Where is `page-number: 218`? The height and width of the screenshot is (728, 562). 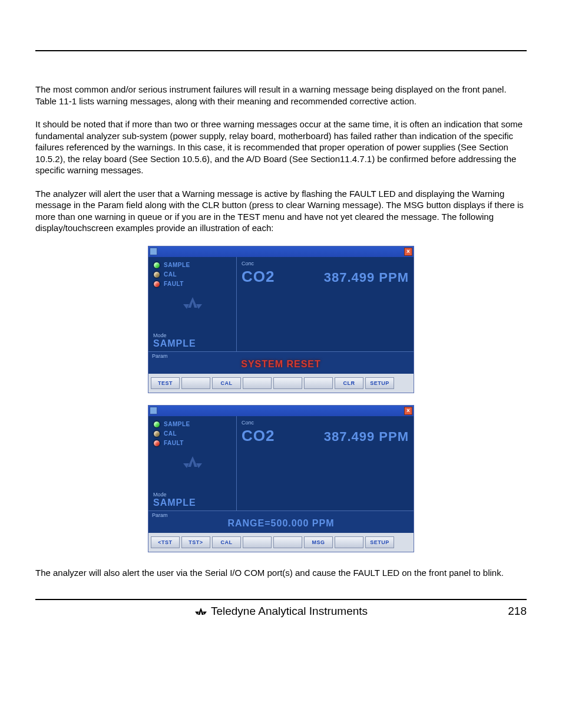 page-number: 218 is located at coordinates (517, 611).